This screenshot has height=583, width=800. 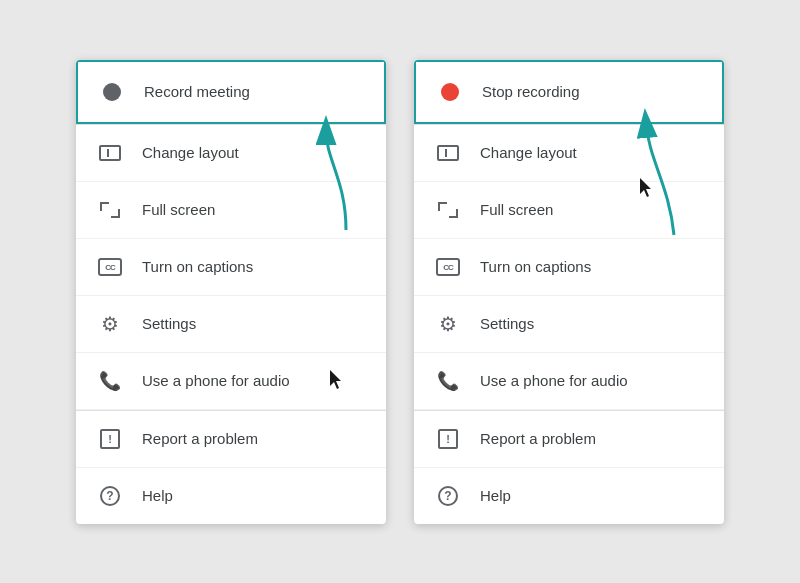 I want to click on help-icon: ?, so click(x=110, y=496).